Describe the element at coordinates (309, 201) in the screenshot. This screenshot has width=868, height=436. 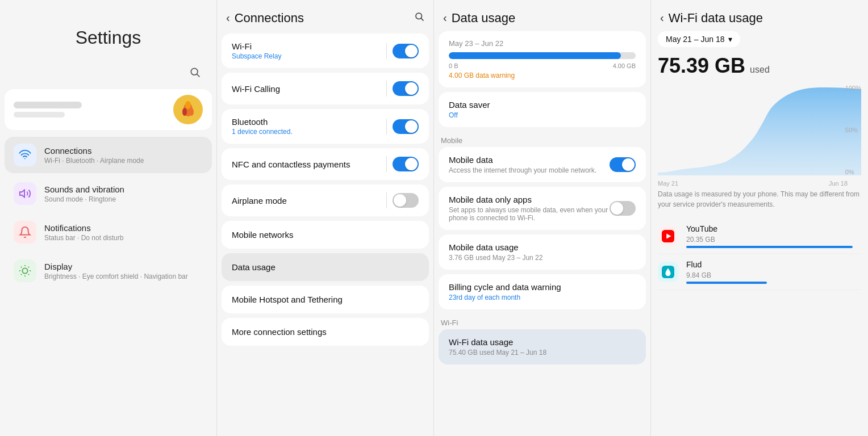
I see `conn-airplane-title: Airplane mode` at that location.